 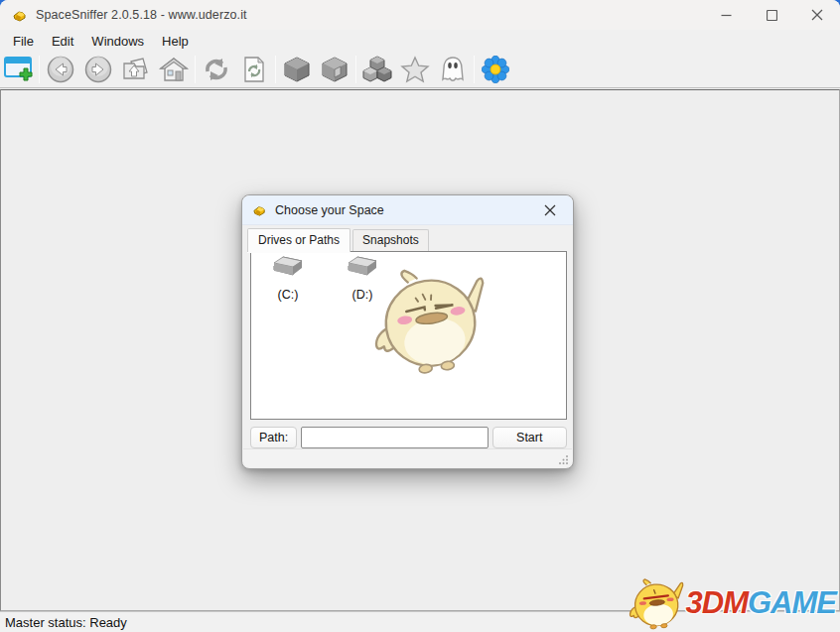 I want to click on window-title: SpaceSniffer 2.0.5.18 - www.uderzo.it, so click(x=141, y=15).